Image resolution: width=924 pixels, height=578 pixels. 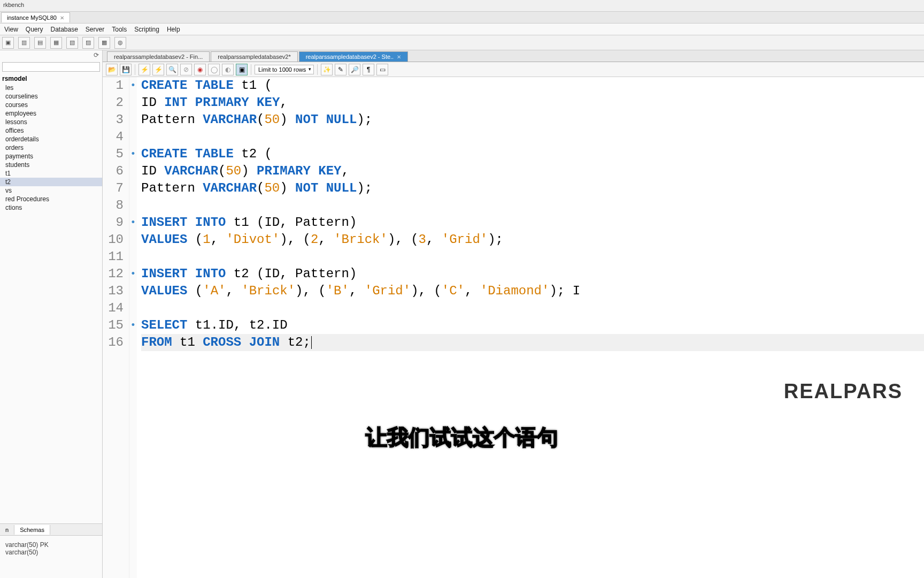 I want to click on schema-tree-item: t1, so click(x=51, y=173).